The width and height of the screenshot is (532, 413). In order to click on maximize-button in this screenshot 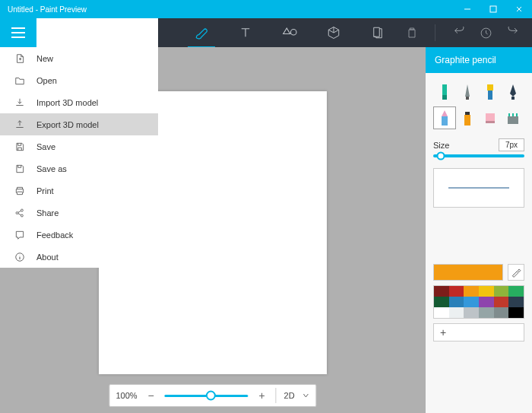, I will do `click(493, 9)`.